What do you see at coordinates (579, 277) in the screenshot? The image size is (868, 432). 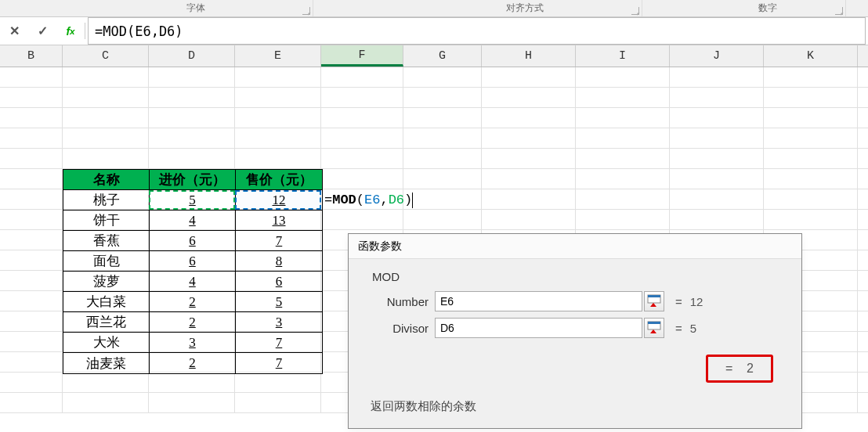 I see `function-name-label: MOD` at bounding box center [579, 277].